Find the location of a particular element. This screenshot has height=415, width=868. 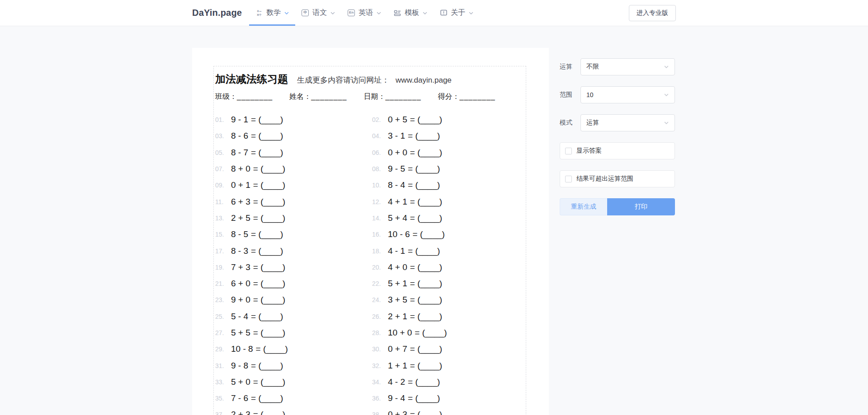

problem-expression: 6 + 0 is located at coordinates (241, 284).